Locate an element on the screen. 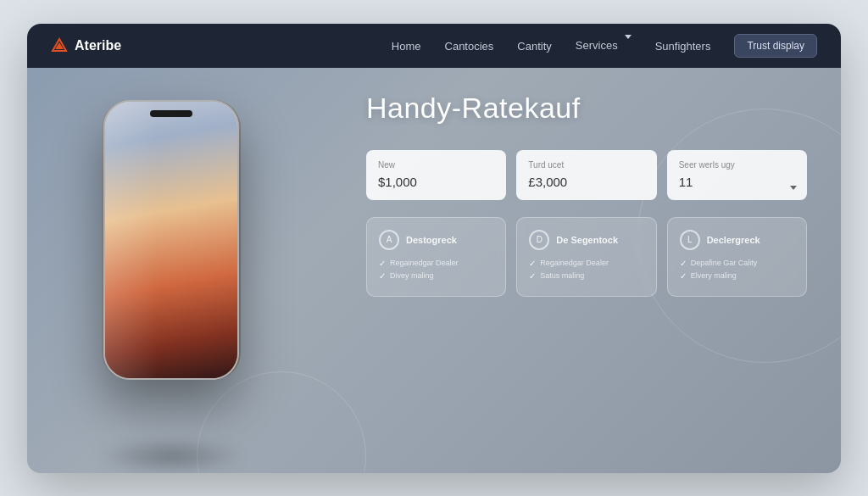  feature-card-2: D De Segentock ✓ Regainedgar Dealer ✓ Sa… is located at coordinates (587, 257).